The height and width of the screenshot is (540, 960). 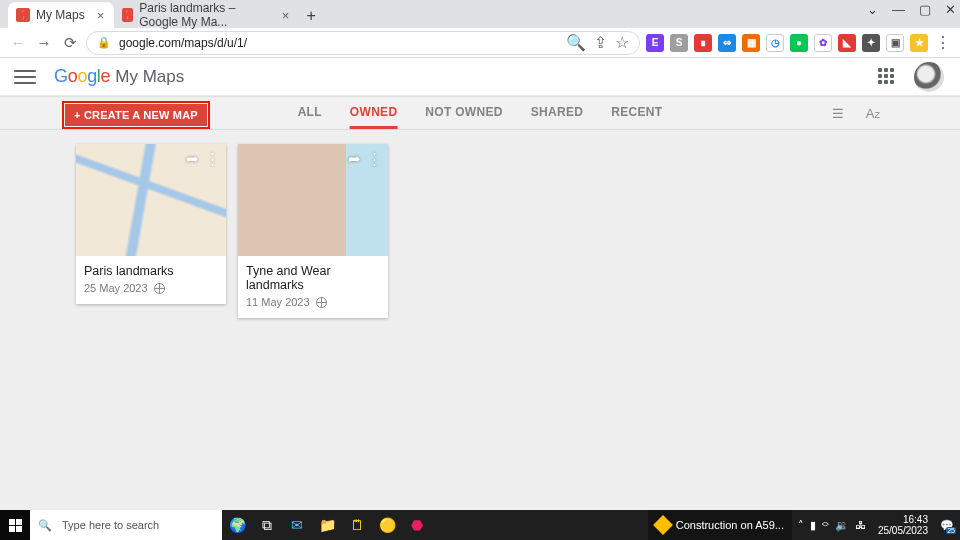 What do you see at coordinates (813, 526) in the screenshot?
I see `battery-icon: ▮` at bounding box center [813, 526].